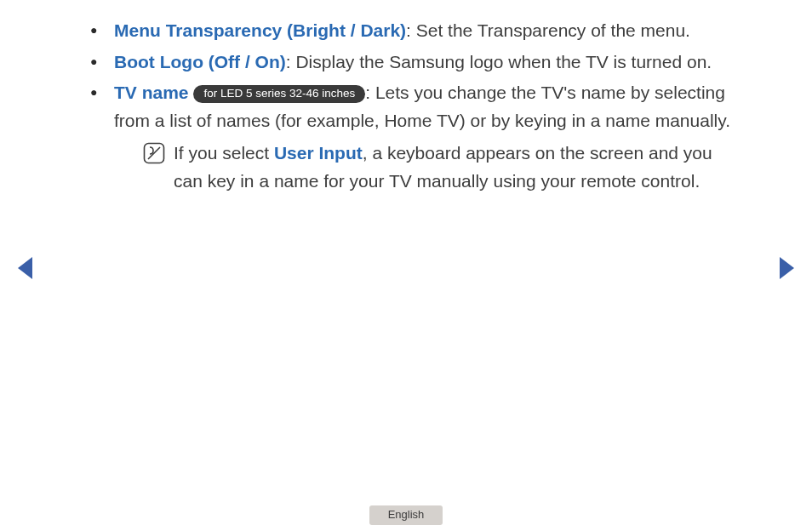  What do you see at coordinates (200, 61) in the screenshot?
I see `item-title: Boot Logo (Off / On)` at bounding box center [200, 61].